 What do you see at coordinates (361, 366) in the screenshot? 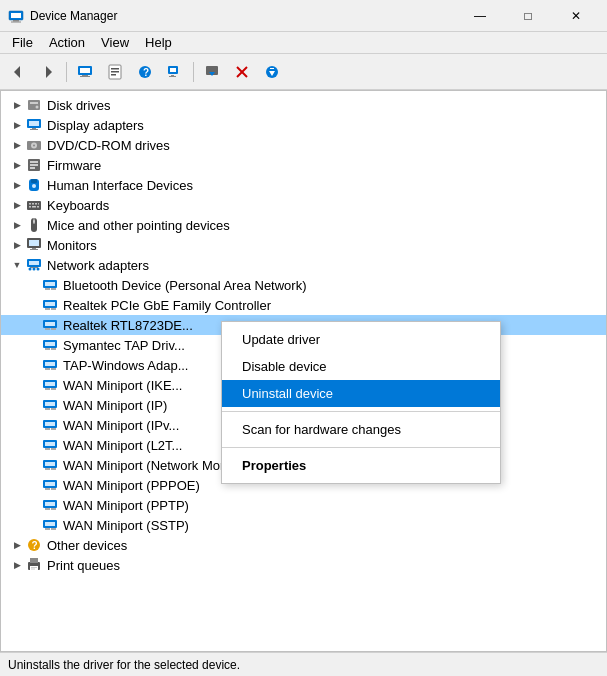
I see `ctx-disable-device: Disable device` at bounding box center [361, 366].